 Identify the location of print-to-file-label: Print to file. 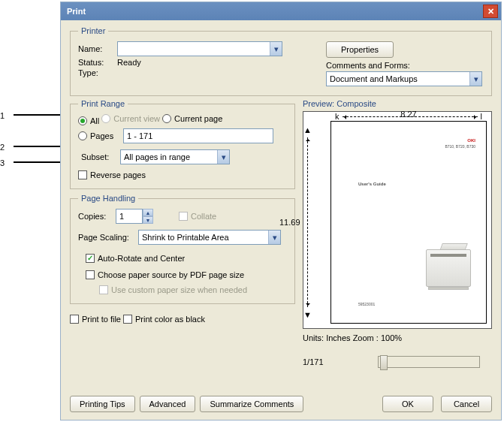
(101, 319).